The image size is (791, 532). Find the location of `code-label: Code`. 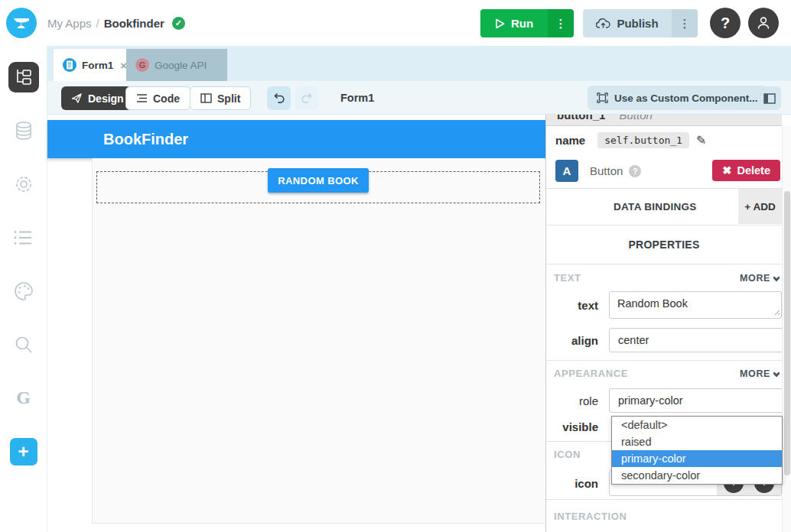

code-label: Code is located at coordinates (167, 99).